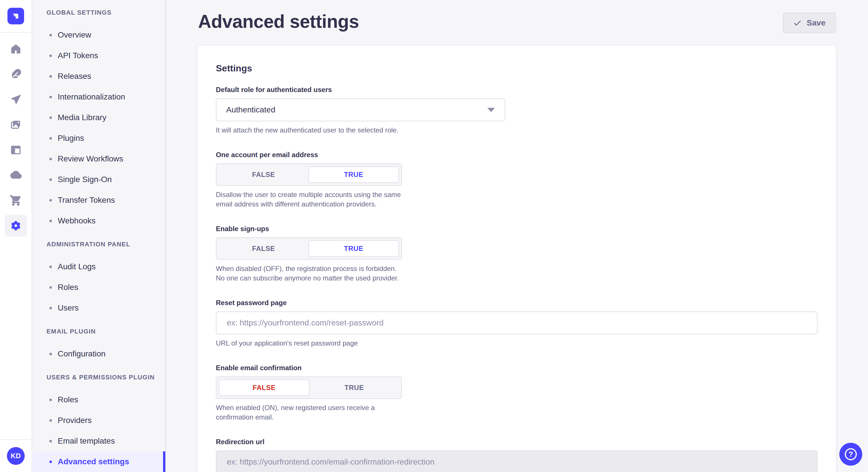 Image resolution: width=868 pixels, height=472 pixels. Describe the element at coordinates (251, 110) in the screenshot. I see `select-value: Authenticated` at that location.